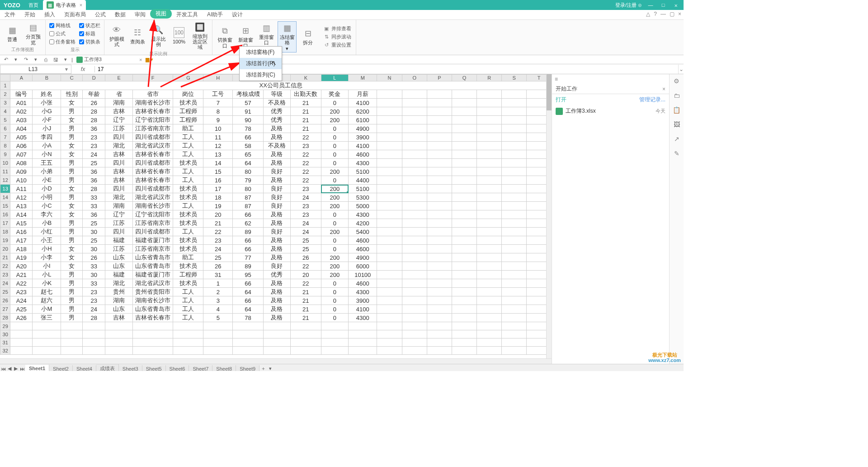 The image size is (868, 467). I want to click on menu-design: 设计, so click(237, 14).